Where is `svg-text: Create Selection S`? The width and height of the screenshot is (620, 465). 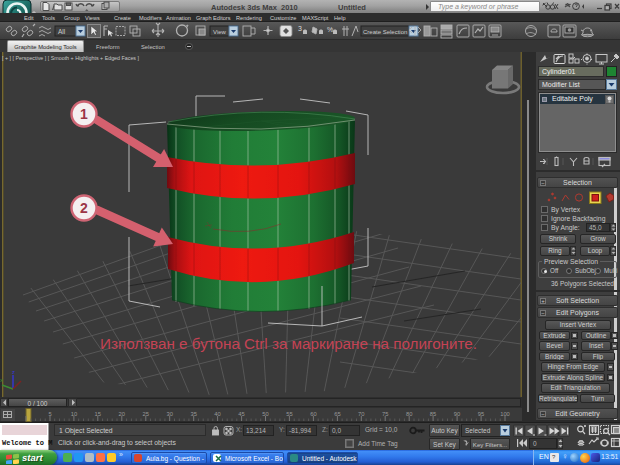
svg-text: Create Selection S is located at coordinates (388, 32).